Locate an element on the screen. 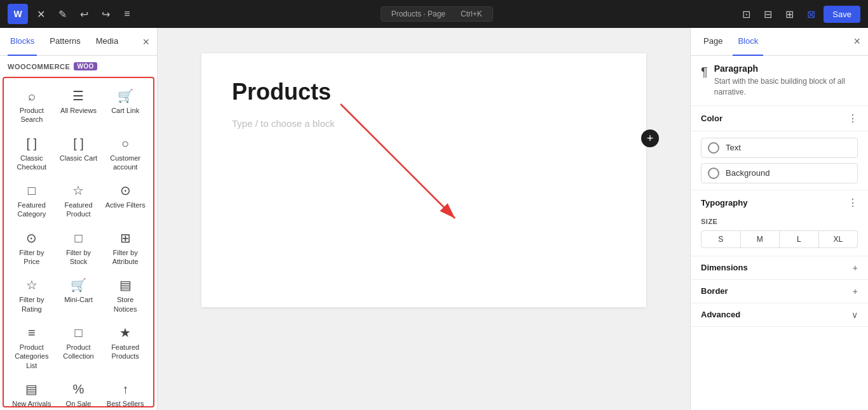 The width and height of the screenshot is (868, 410). block-item-on-sale-products: %On Sale Products is located at coordinates (79, 392).